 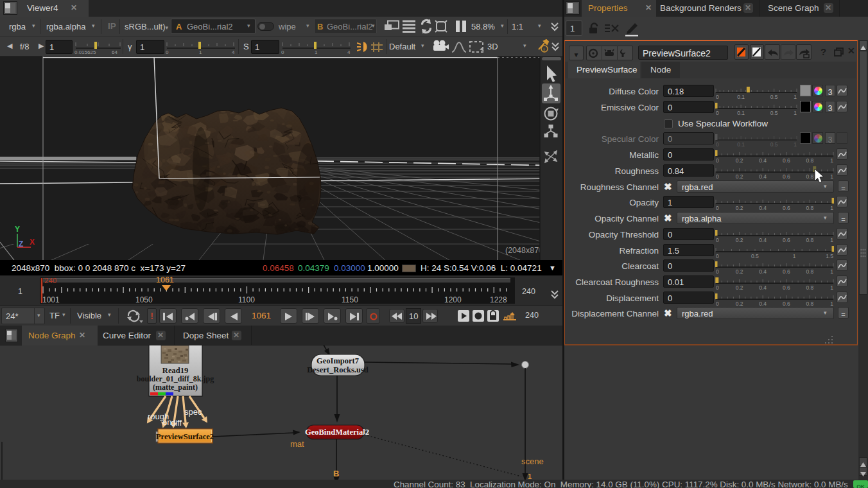 What do you see at coordinates (175, 370) in the screenshot?
I see `svg-text: Read19` at bounding box center [175, 370].